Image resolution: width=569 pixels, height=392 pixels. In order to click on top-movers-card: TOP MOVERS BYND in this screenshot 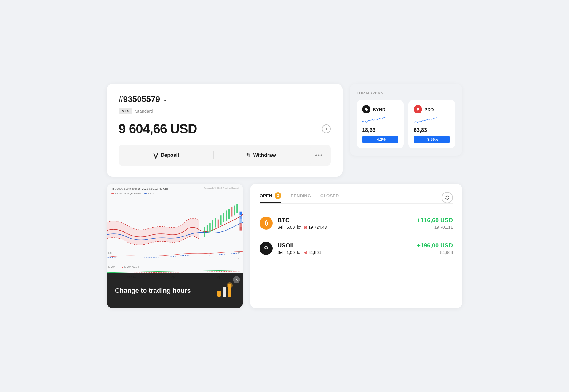, I will do `click(406, 120)`.